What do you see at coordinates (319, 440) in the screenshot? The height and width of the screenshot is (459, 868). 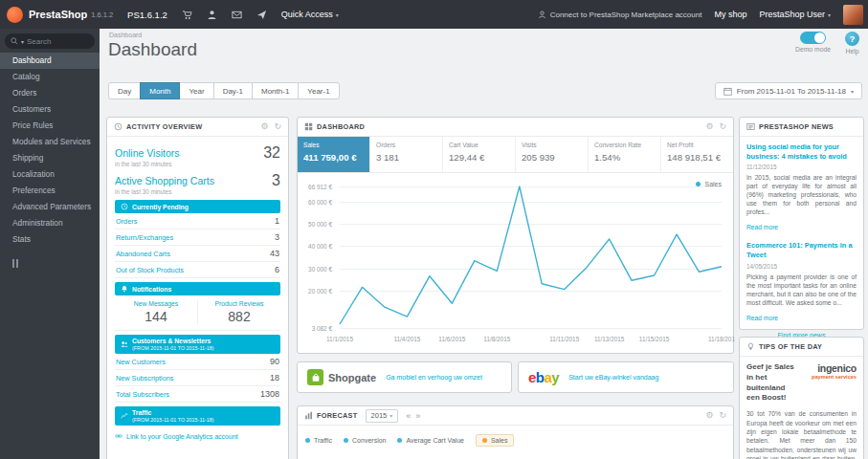 I see `forecast-legend-item: Traffic` at bounding box center [319, 440].